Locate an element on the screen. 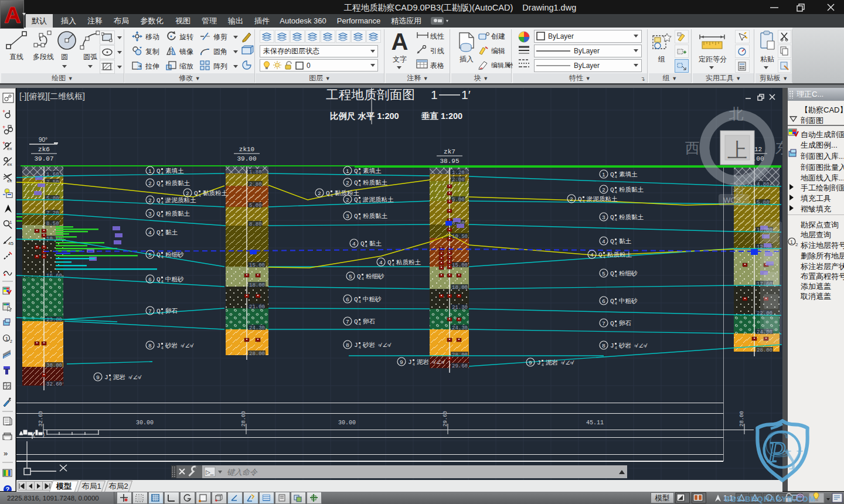  svg-text: 砂岩 is located at coordinates (171, 345).